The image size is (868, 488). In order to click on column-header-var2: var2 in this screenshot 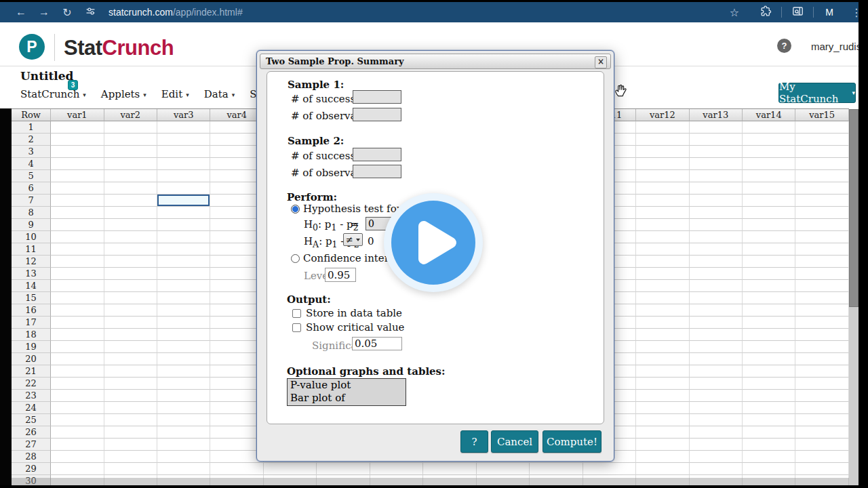, I will do `click(131, 115)`.